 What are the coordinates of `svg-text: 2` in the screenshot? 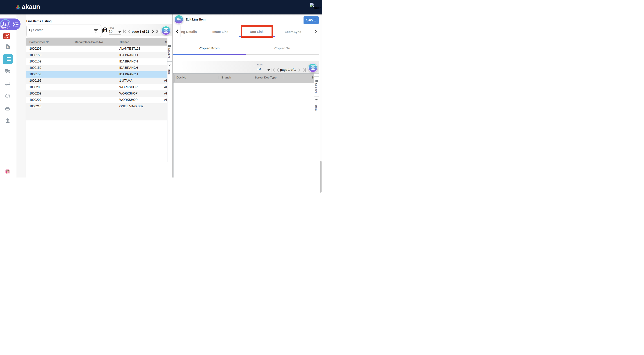 It's located at (105, 30).